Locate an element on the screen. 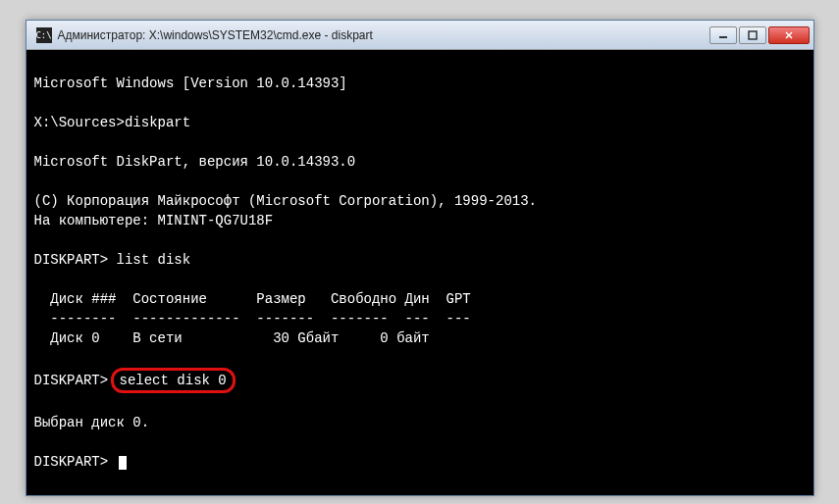 This screenshot has height=504, width=839. command: diskpart is located at coordinates (157, 123).